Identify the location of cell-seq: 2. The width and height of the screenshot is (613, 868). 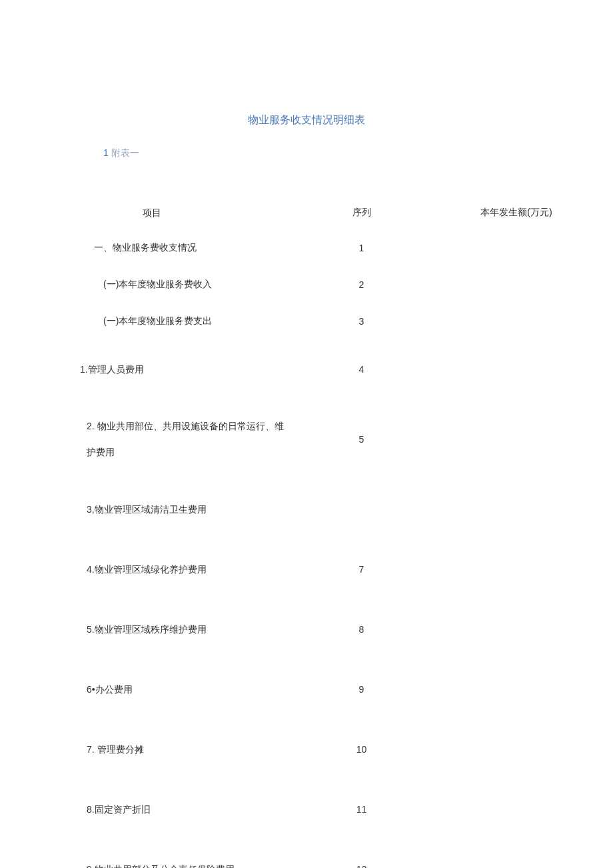
(361, 285).